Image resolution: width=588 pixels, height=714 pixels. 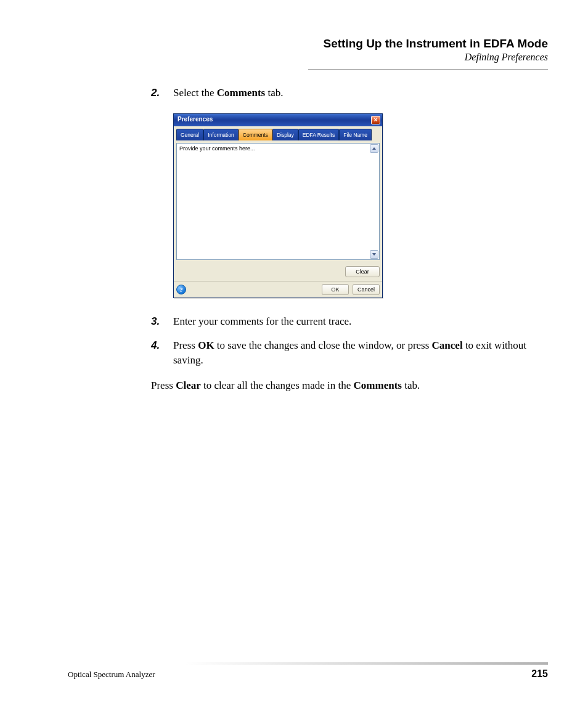 I want to click on scroll-down-icon, so click(x=374, y=254).